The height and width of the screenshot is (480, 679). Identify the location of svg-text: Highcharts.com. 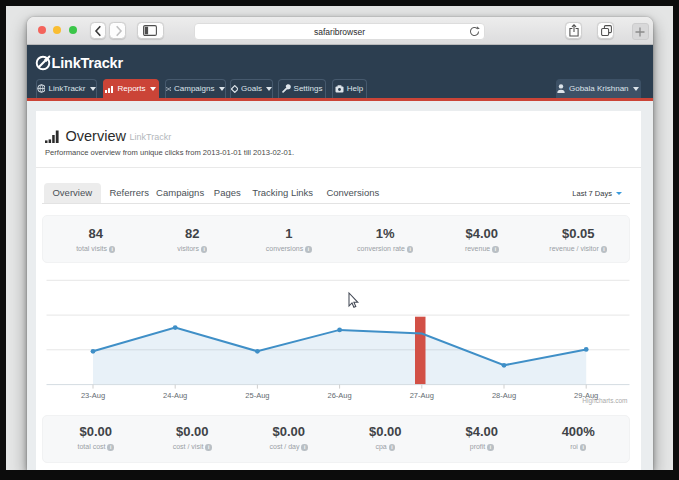
(604, 401).